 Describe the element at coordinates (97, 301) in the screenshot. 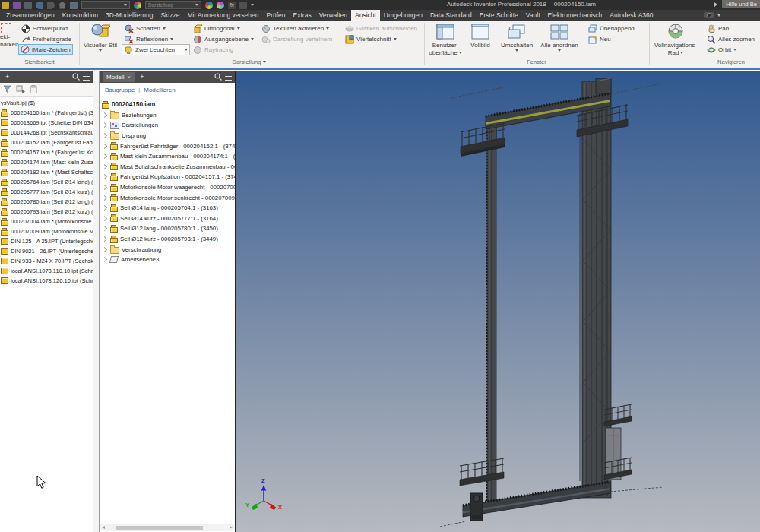

I see `panel-divider` at that location.